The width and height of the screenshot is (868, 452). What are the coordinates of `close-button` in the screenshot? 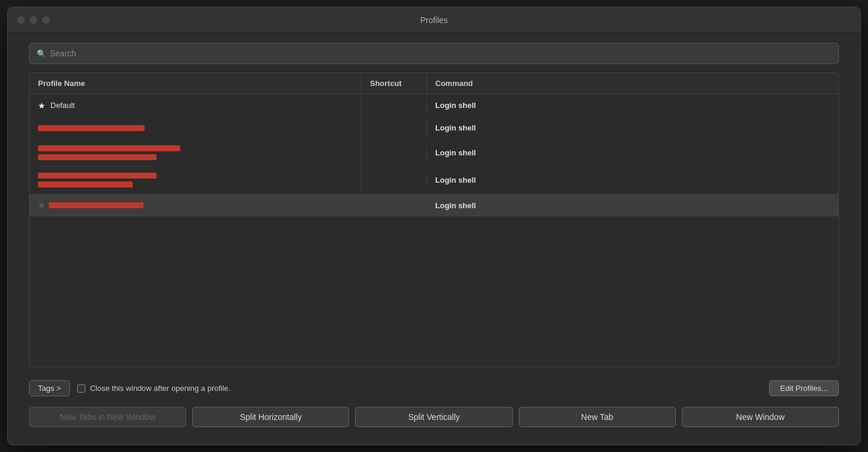 It's located at (21, 20).